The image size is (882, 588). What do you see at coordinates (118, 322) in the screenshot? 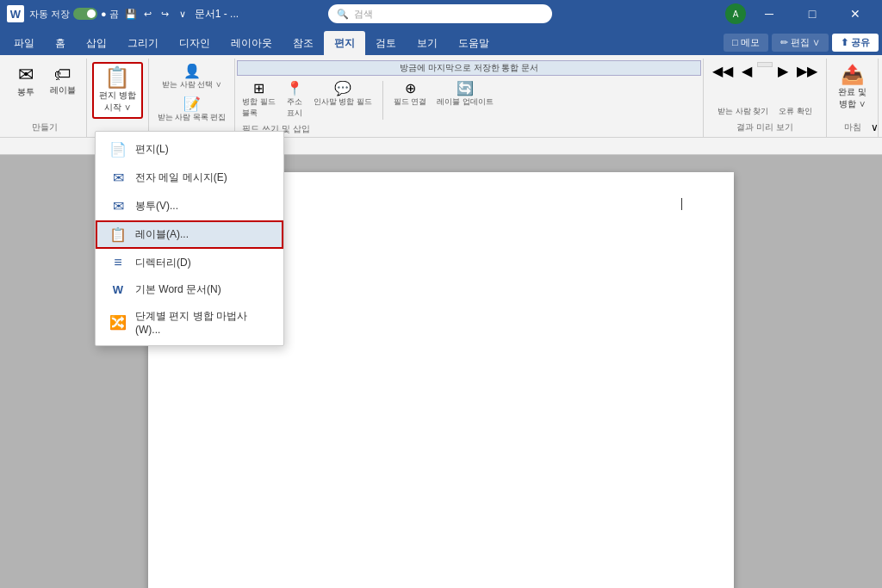
I see `wizard-icon: 🔀` at bounding box center [118, 322].